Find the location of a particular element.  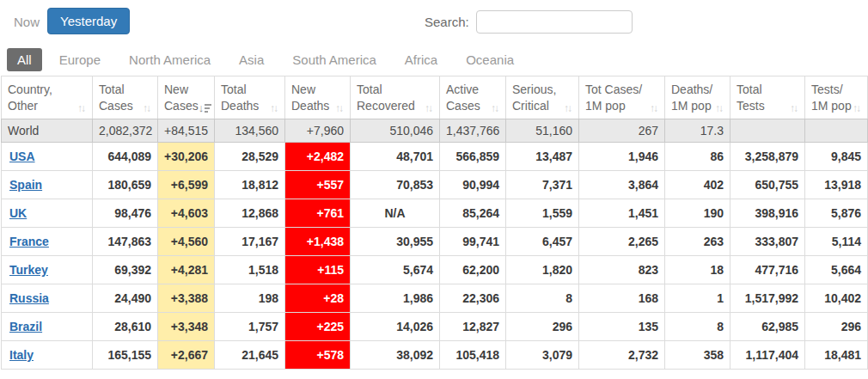

column-label: NewDeaths is located at coordinates (310, 98).